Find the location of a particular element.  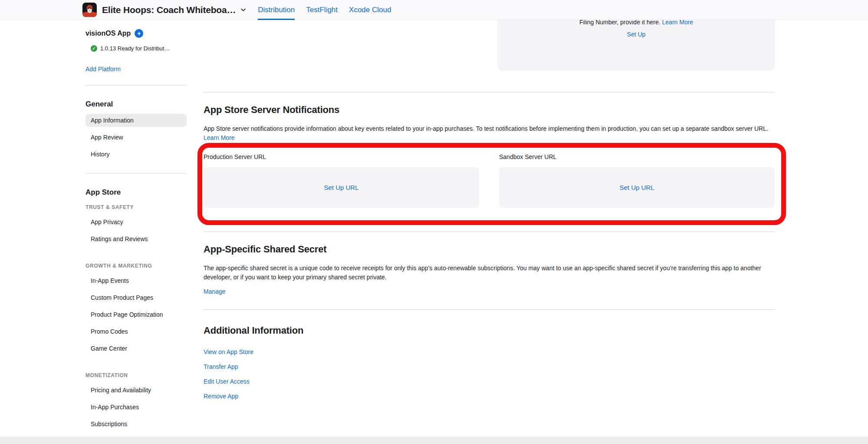

sandbox-server-url-panel: Set Up URL is located at coordinates (637, 188).